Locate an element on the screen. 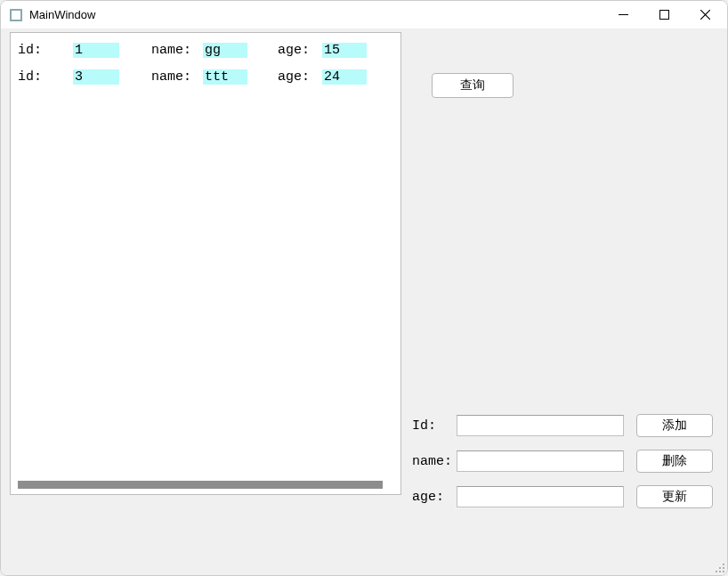 This screenshot has width=728, height=576. app-icon is located at coordinates (16, 15).